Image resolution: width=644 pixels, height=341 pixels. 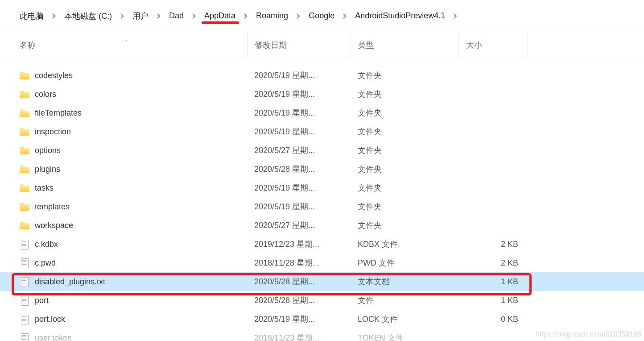 What do you see at coordinates (322, 225) in the screenshot?
I see `file-row: workspace2020/5/27 星期...文件夹` at bounding box center [322, 225].